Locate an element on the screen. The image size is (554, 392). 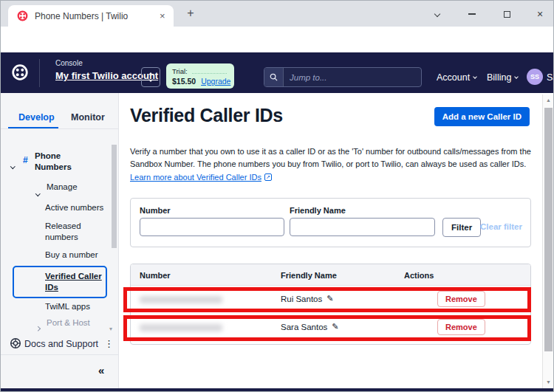
sidebar-item-released-numbers: Released numbers is located at coordinates (75, 232).